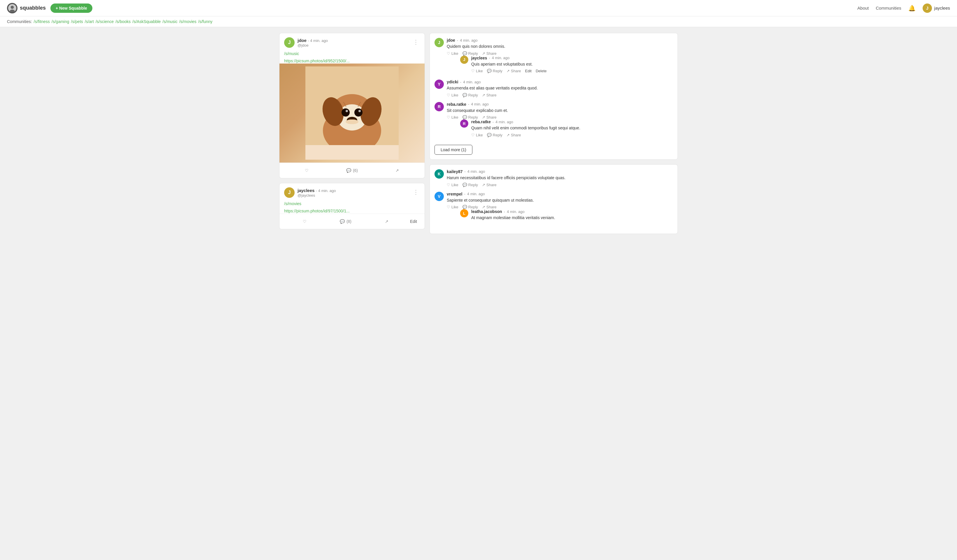 Image resolution: width=957 pixels, height=560 pixels. I want to click on like-button-2: ♡, so click(305, 222).